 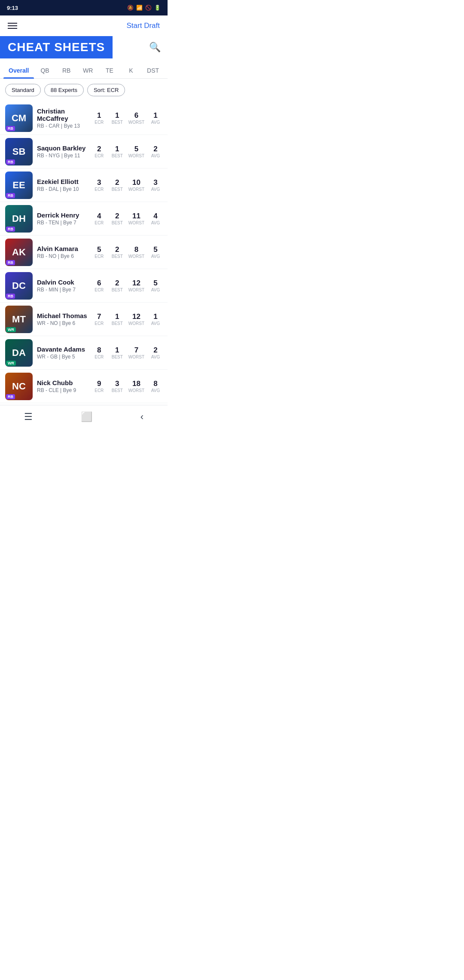 What do you see at coordinates (19, 152) in the screenshot?
I see `player-avatar: SB RB` at bounding box center [19, 152].